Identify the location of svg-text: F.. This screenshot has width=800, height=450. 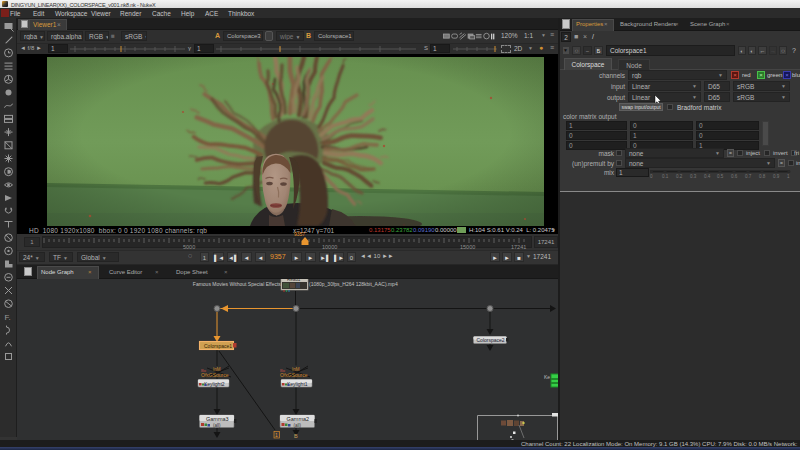
(8, 318).